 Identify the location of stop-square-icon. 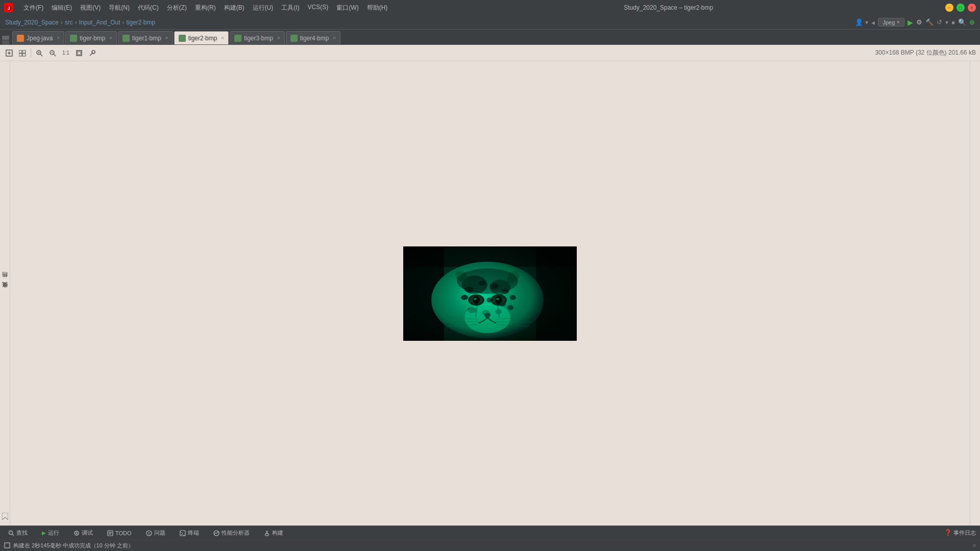
(7, 546).